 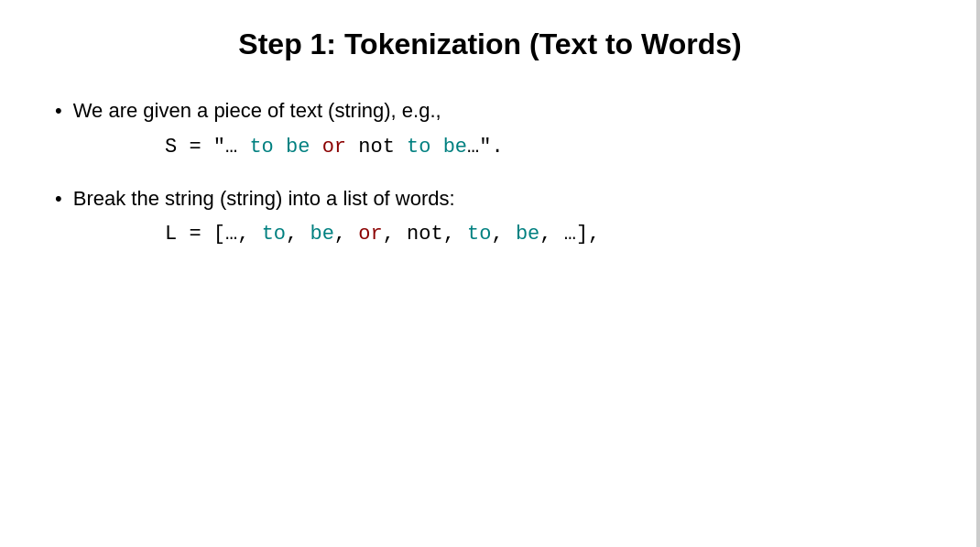 I want to click on bullet-item-2: • Break the string (string) into a list …, so click(x=490, y=200).